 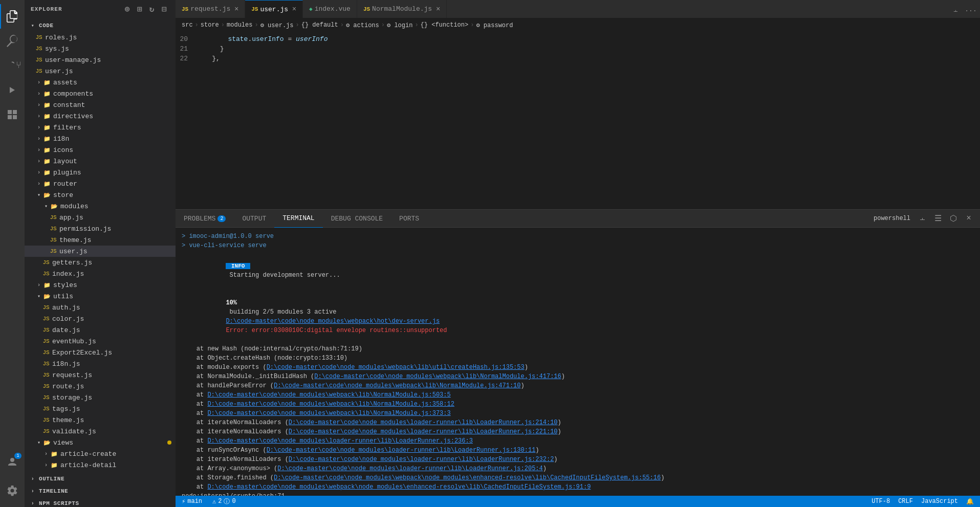 I want to click on tree-item-roles-js: JS roles.js, so click(x=100, y=37).